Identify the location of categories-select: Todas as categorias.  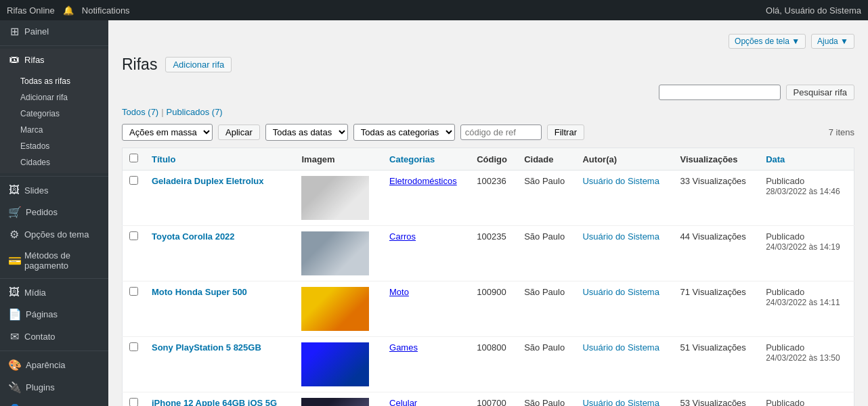
(404, 133).